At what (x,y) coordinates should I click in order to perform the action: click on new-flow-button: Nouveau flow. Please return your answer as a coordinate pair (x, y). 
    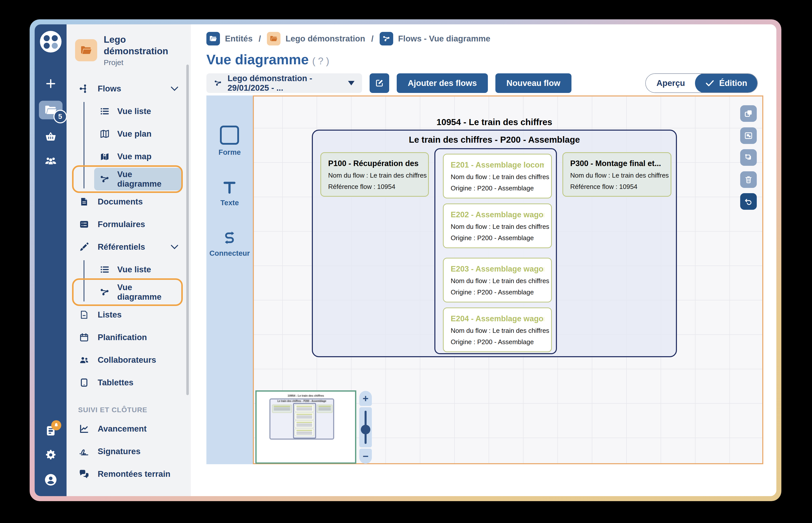
    Looking at the image, I should click on (533, 83).